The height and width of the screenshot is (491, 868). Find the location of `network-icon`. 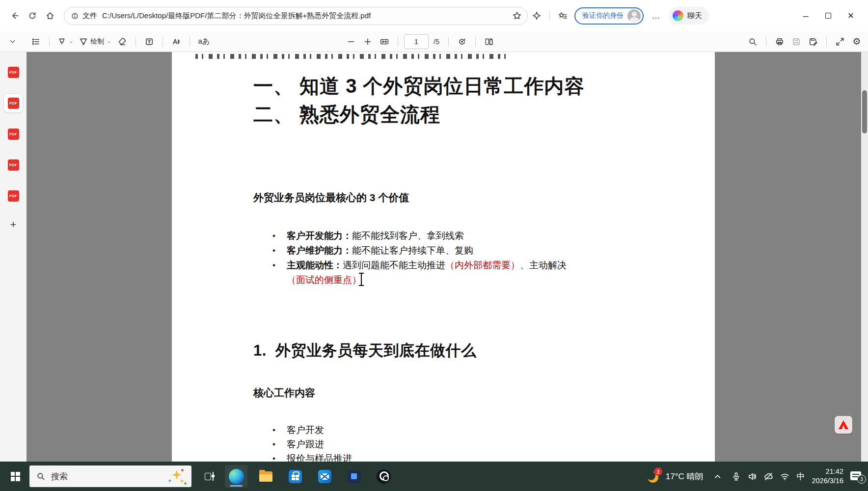

network-icon is located at coordinates (785, 477).